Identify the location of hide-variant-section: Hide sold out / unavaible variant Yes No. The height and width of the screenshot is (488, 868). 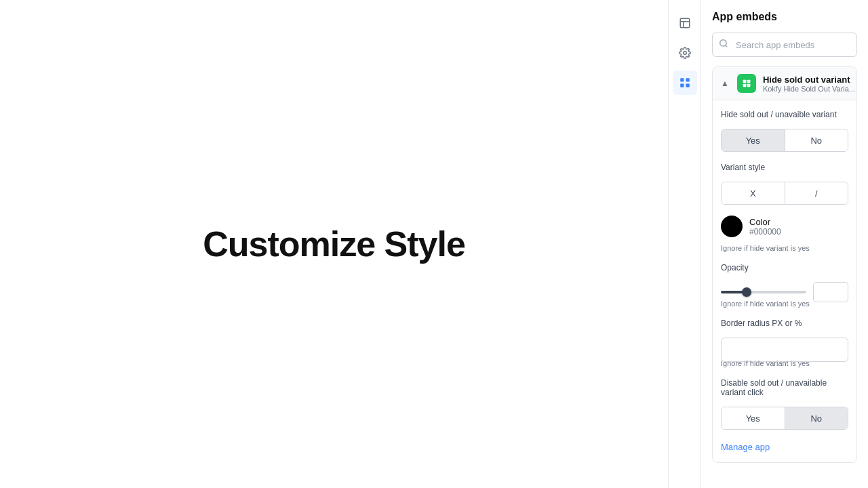
(785, 131).